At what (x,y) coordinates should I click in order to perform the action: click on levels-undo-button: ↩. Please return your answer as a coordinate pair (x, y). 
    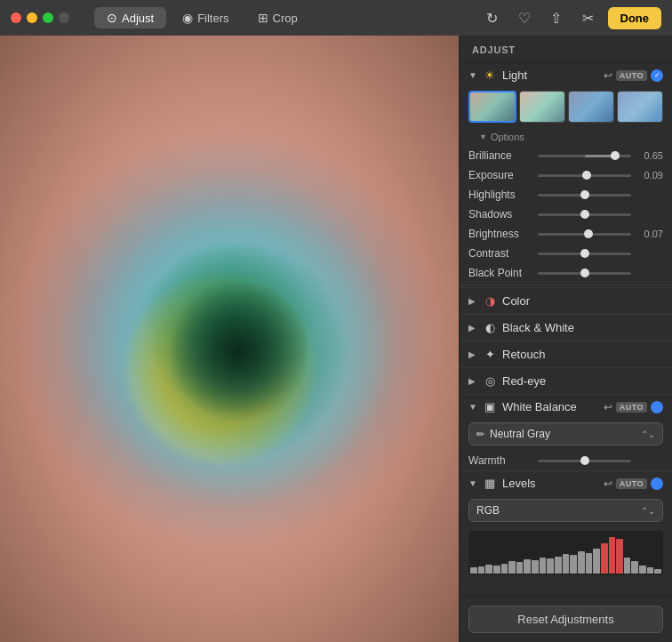
    Looking at the image, I should click on (608, 484).